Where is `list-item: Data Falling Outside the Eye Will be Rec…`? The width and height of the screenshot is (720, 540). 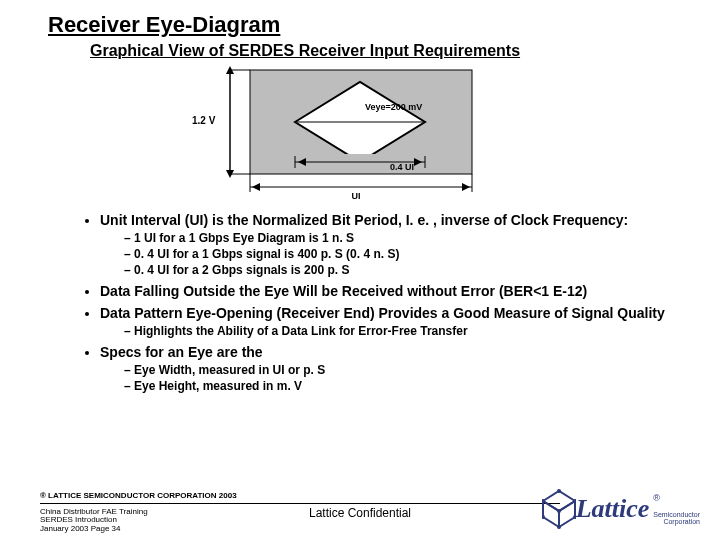
list-item: Data Falling Outside the Eye Will be Rec… is located at coordinates (390, 291).